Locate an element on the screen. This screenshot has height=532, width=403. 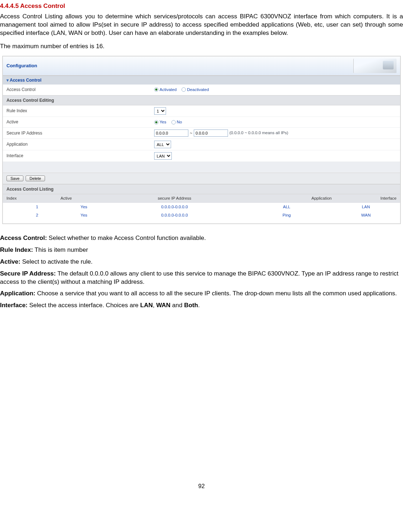
col-active: Active is located at coordinates (84, 199).